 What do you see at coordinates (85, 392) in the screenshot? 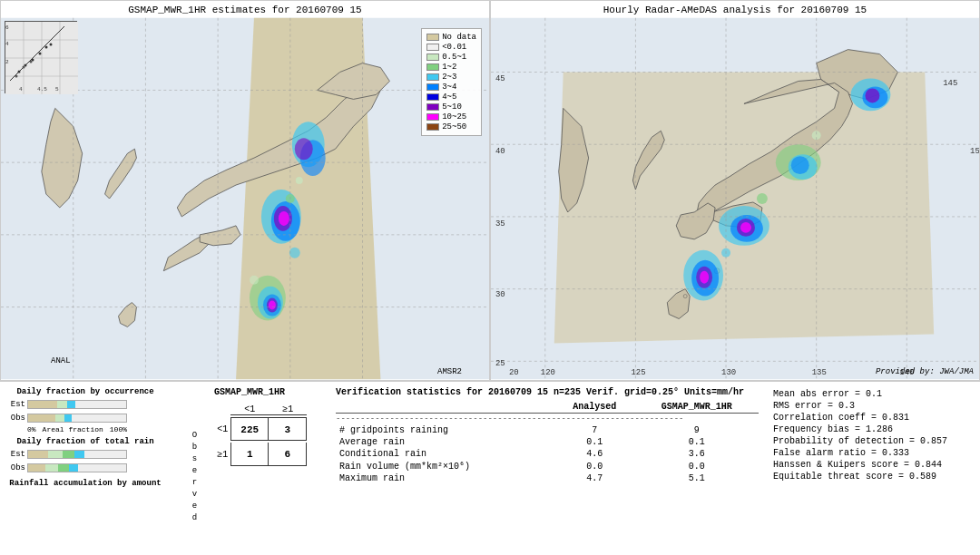
I see `occurrence-title: Daily fraction by occurrence` at bounding box center [85, 392].